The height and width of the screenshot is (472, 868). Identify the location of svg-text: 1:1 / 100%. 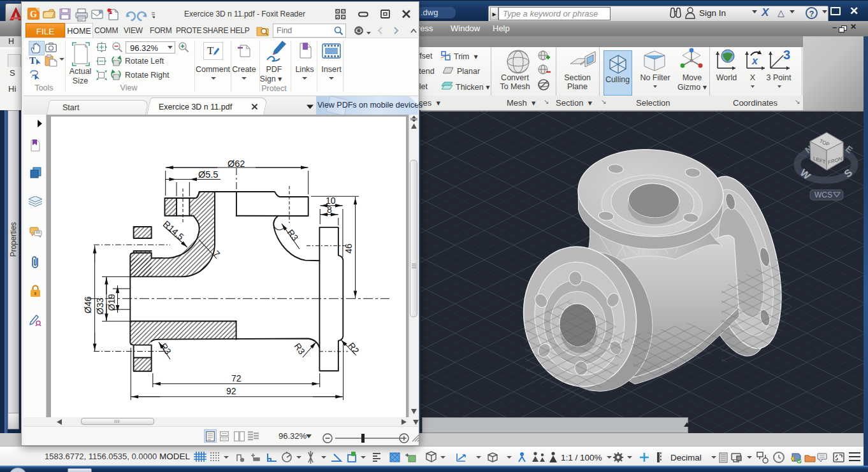
(581, 457).